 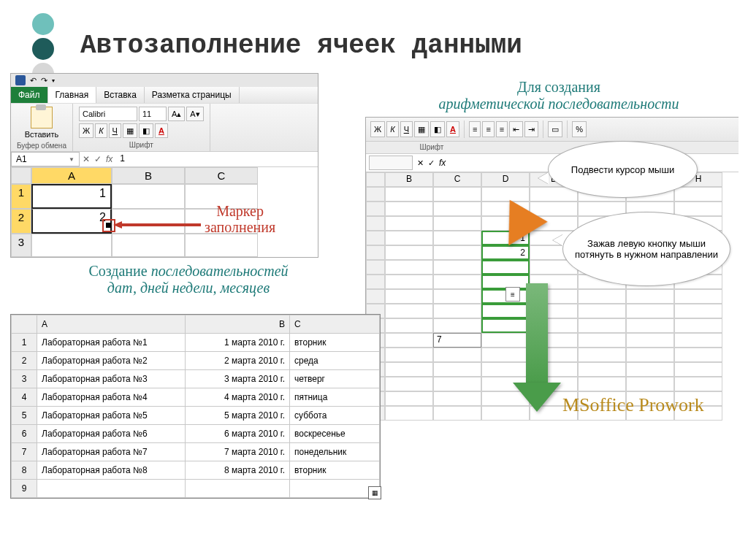 What do you see at coordinates (238, 343) in the screenshot?
I see `cell-b: 1 марта 2010 г.` at bounding box center [238, 343].